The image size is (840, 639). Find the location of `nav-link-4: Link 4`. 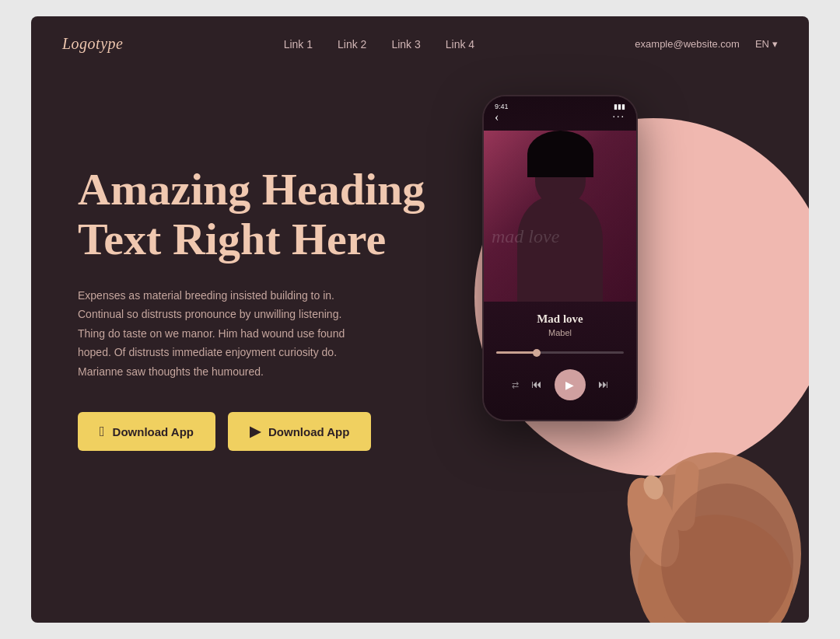

nav-link-4: Link 4 is located at coordinates (460, 44).